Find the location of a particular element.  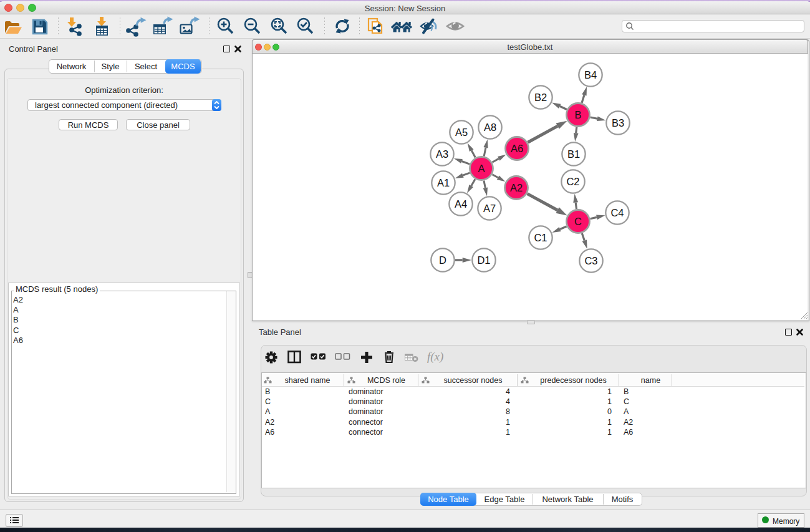

svg-text: A6 is located at coordinates (517, 148).